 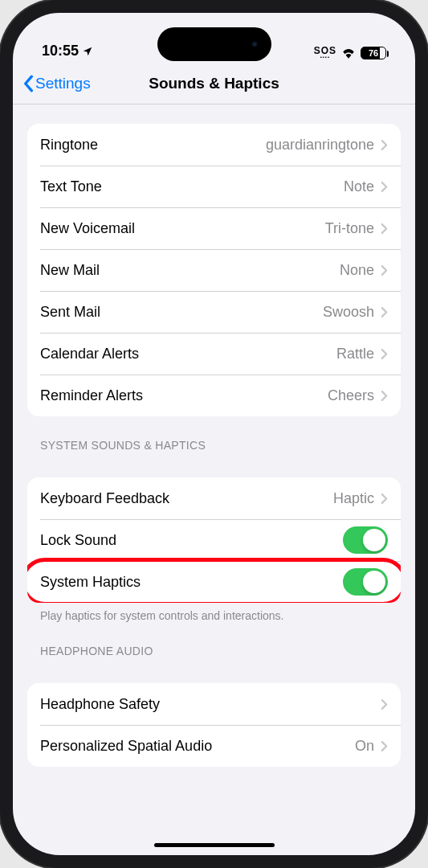 What do you see at coordinates (214, 270) in the screenshot?
I see `sound-row: New MailNone` at bounding box center [214, 270].